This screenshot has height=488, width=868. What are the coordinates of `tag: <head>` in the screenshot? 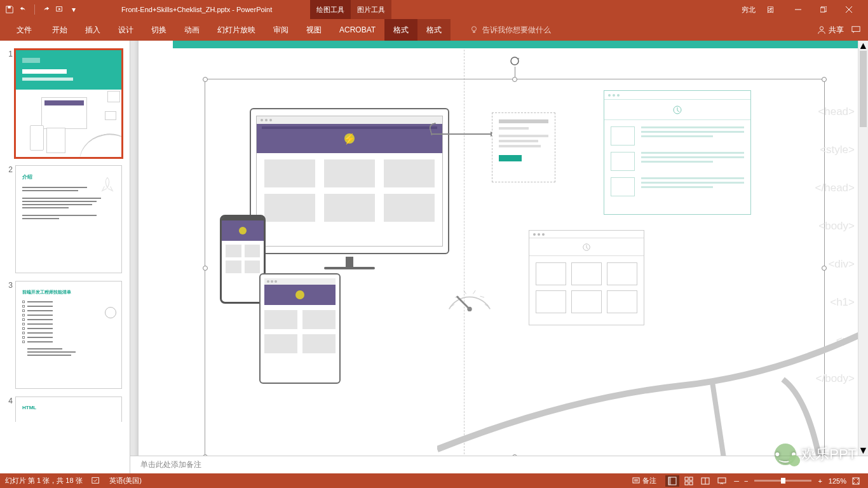 It's located at (835, 112).